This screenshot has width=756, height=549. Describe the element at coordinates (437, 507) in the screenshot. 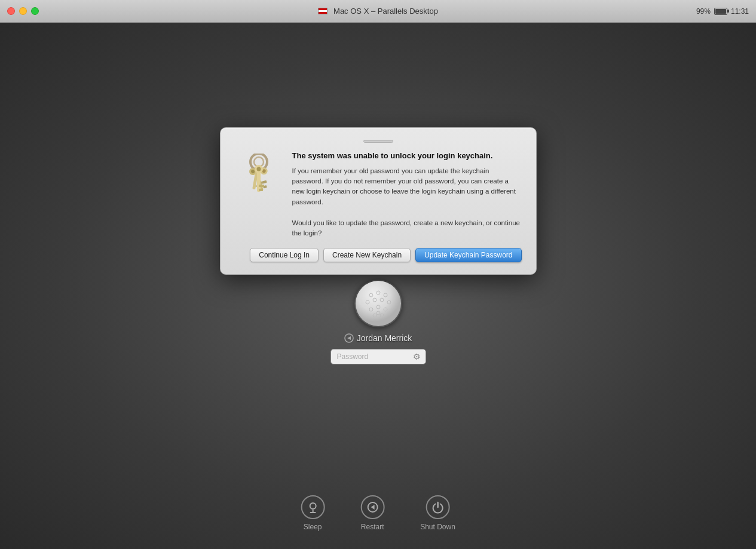

I see `shutdown-svg-icon` at that location.